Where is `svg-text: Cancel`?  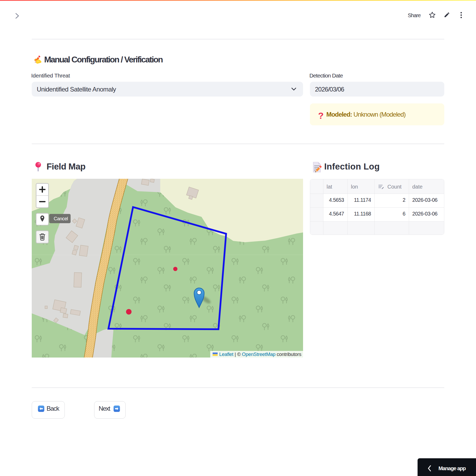
svg-text: Cancel is located at coordinates (61, 218).